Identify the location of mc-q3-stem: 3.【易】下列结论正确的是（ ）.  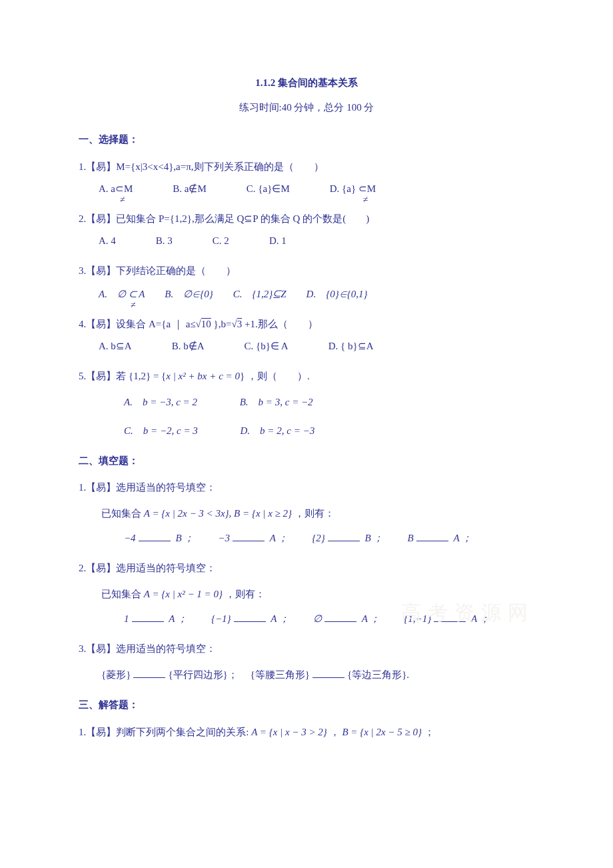
(306, 271).